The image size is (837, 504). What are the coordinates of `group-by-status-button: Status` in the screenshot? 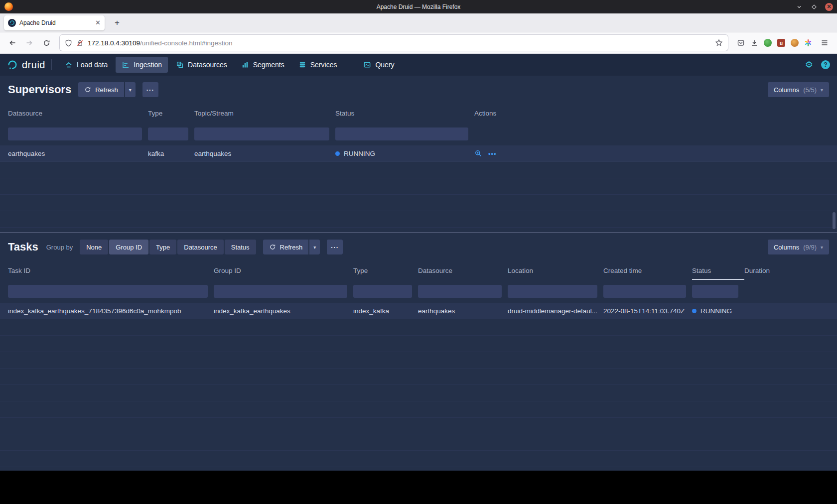 It's located at (240, 247).